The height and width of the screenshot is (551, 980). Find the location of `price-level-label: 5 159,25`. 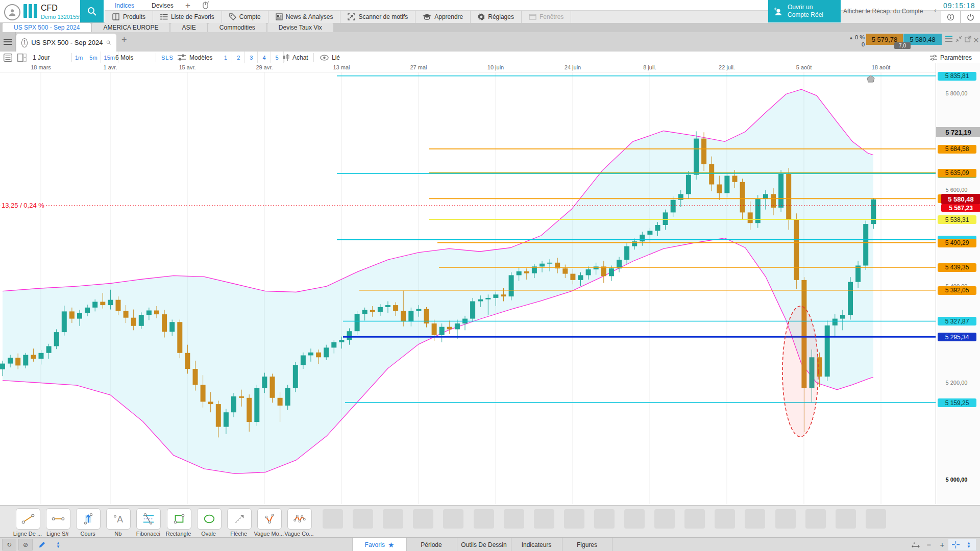

price-level-label: 5 159,25 is located at coordinates (957, 403).